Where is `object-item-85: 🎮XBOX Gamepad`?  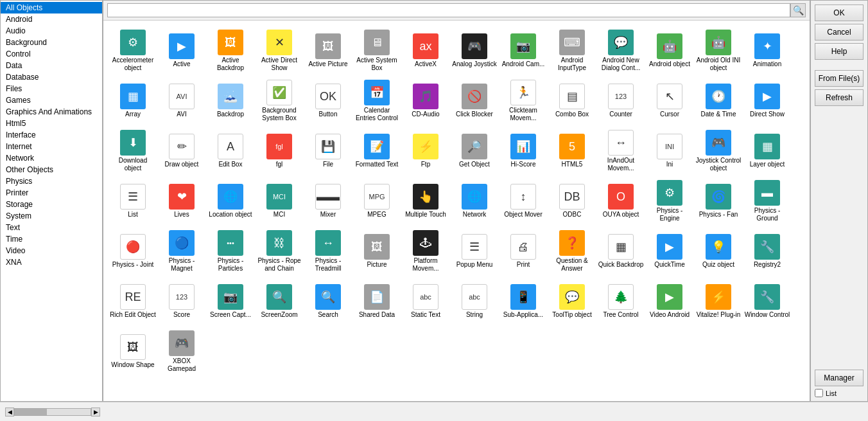 object-item-85: 🎮XBOX Gamepad is located at coordinates (182, 352).